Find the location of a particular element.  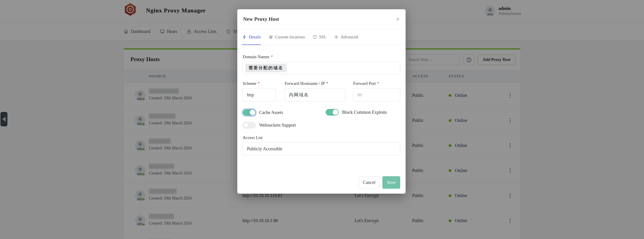

block-exploits-toggle-group: Block Common Exploits is located at coordinates (356, 112).